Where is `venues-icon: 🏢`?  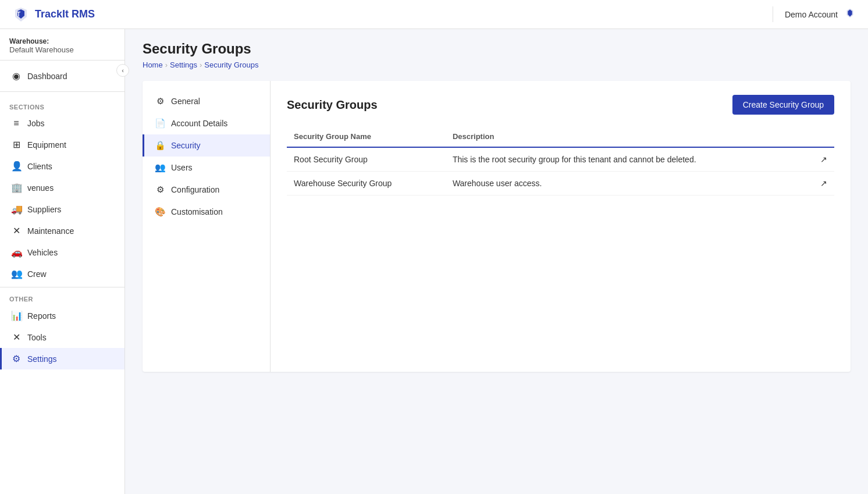
venues-icon: 🏢 is located at coordinates (16, 187).